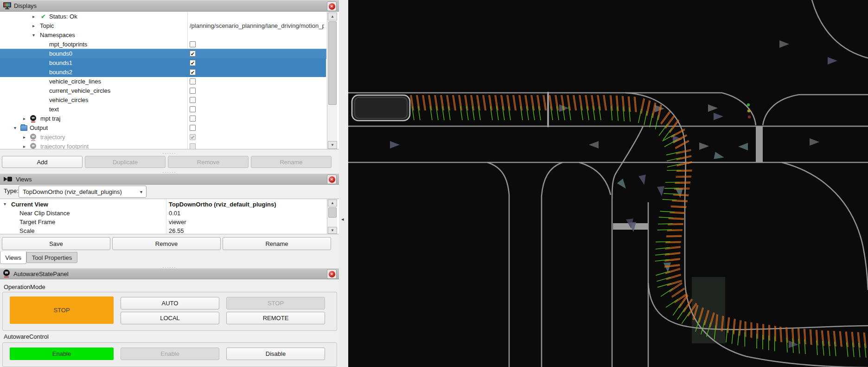 This screenshot has height=367, width=868. I want to click on tree-row-bounds2: bounds2 ✔, so click(163, 72).